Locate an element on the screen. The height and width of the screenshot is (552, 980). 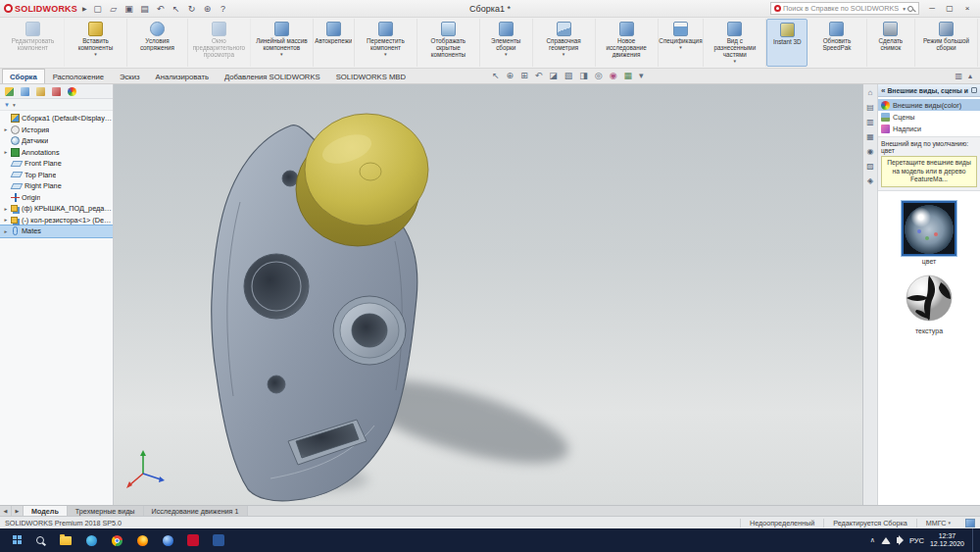
display-style-icon: ◨ is located at coordinates (584, 76).